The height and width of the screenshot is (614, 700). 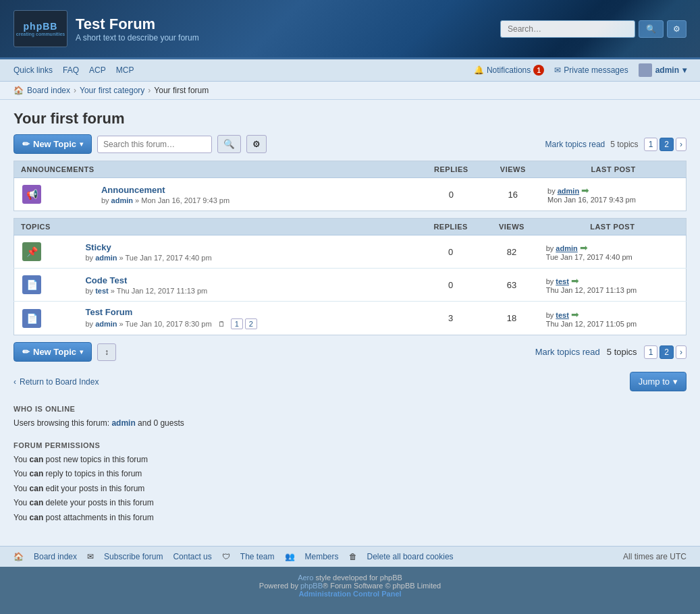 What do you see at coordinates (613, 285) in the screenshot?
I see `codetest-lastpost: by test ➡ Thu Jan 12, 2017 11:13 pm` at bounding box center [613, 285].